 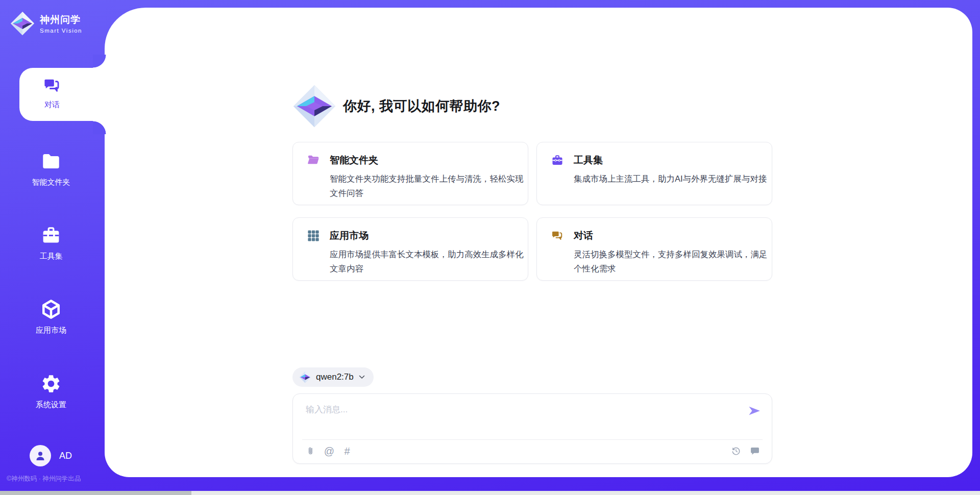 What do you see at coordinates (755, 451) in the screenshot?
I see `comment-icon` at bounding box center [755, 451].